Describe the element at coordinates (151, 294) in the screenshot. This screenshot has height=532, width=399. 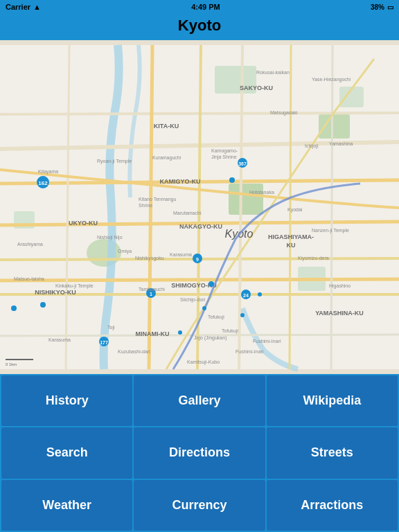
I see `svg-text: 1` at that location.